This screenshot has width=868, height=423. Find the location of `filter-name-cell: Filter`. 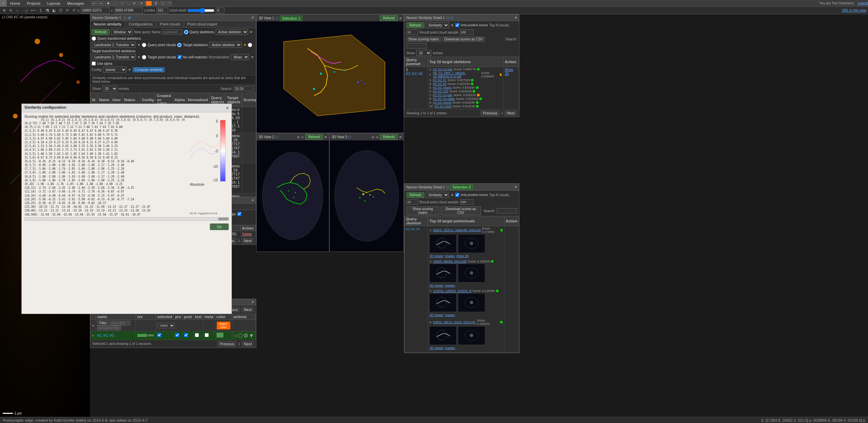

filter-name-cell: Filter is located at coordinates (115, 326).